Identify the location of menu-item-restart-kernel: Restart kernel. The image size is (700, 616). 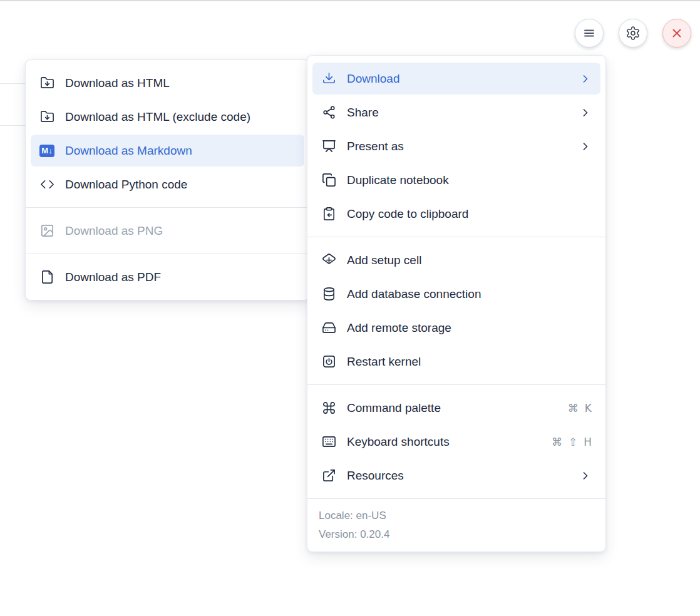
(456, 362).